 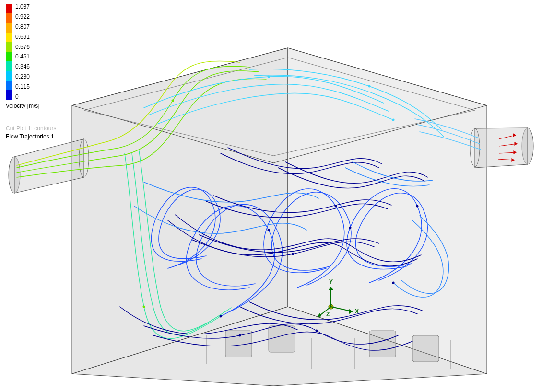 What do you see at coordinates (331, 282) in the screenshot?
I see `axis-y-label: Y` at bounding box center [331, 282].